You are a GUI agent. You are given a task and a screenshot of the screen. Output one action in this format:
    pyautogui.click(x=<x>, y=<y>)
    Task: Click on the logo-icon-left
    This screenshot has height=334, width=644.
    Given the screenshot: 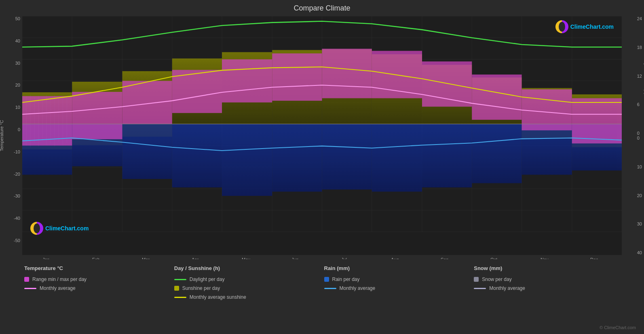 What is the action you would take?
    pyautogui.click(x=37, y=228)
    